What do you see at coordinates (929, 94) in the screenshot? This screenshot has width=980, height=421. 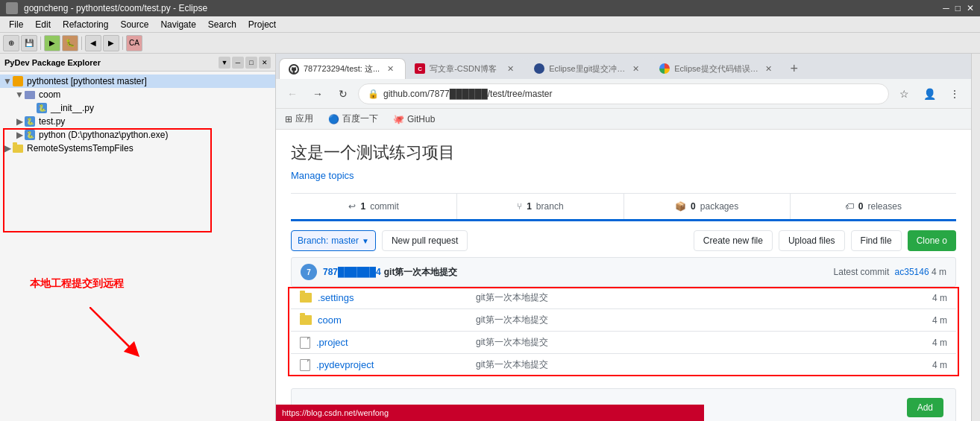 I see `account-btn: 👤` at bounding box center [929, 94].